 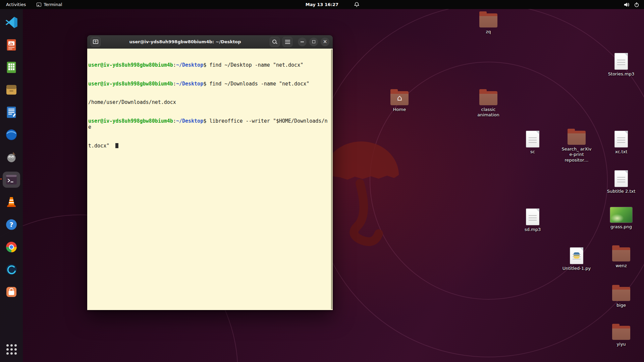 What do you see at coordinates (11, 90) in the screenshot?
I see `files-icon` at bounding box center [11, 90].